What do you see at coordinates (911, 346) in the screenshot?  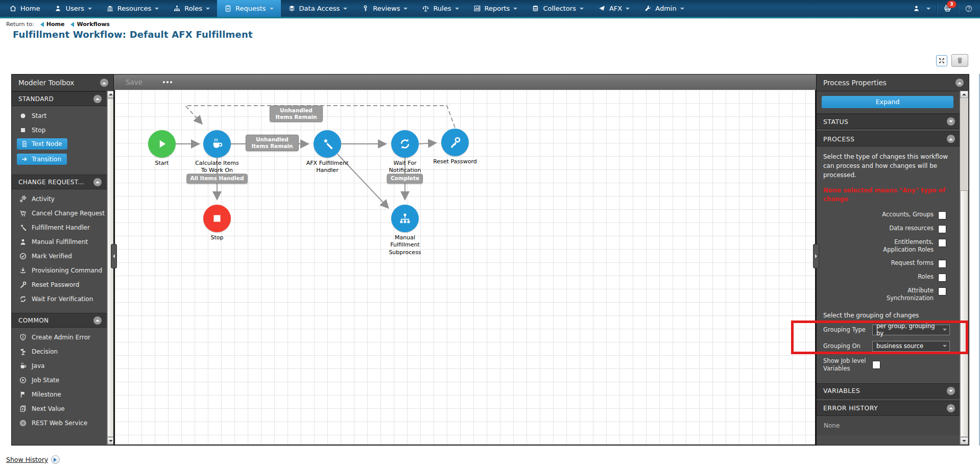 I see `select-grouping-on: business source` at bounding box center [911, 346].